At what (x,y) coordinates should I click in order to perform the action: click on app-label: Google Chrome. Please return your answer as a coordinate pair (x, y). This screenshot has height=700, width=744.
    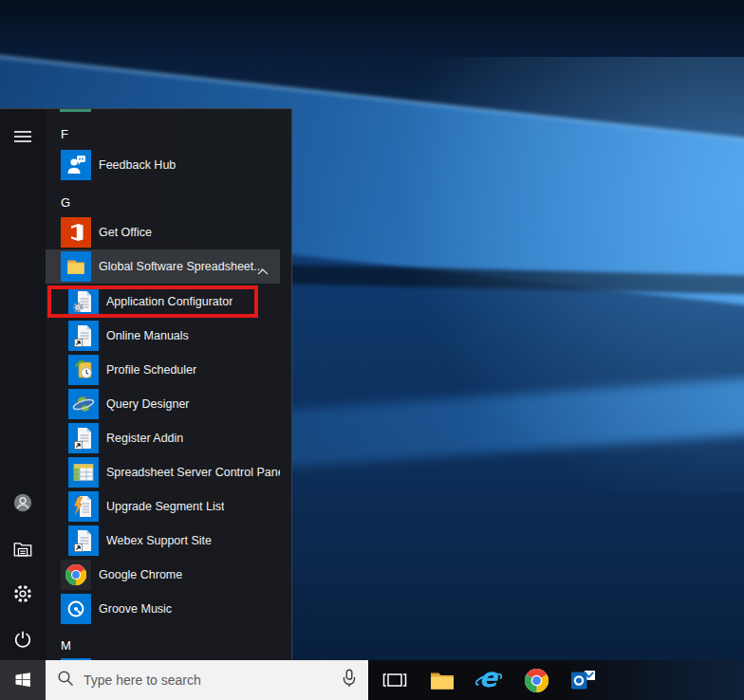
    Looking at the image, I should click on (140, 575).